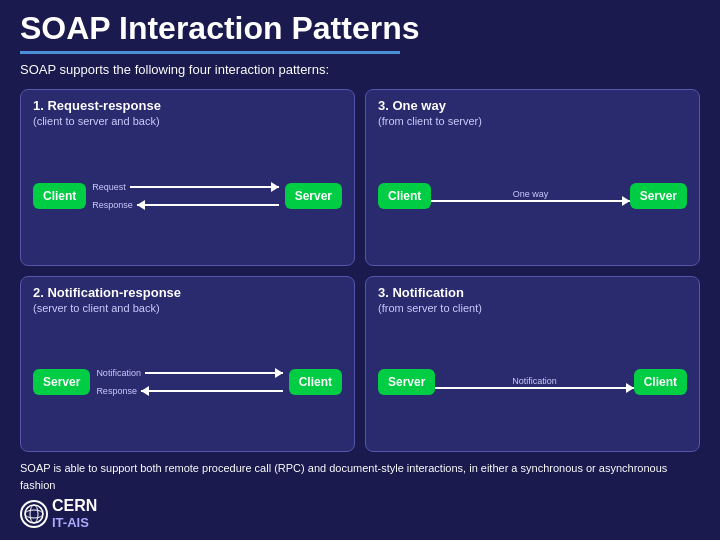  What do you see at coordinates (532, 121) in the screenshot?
I see `pattern-subtitle-2: (from client to server)` at bounding box center [532, 121].